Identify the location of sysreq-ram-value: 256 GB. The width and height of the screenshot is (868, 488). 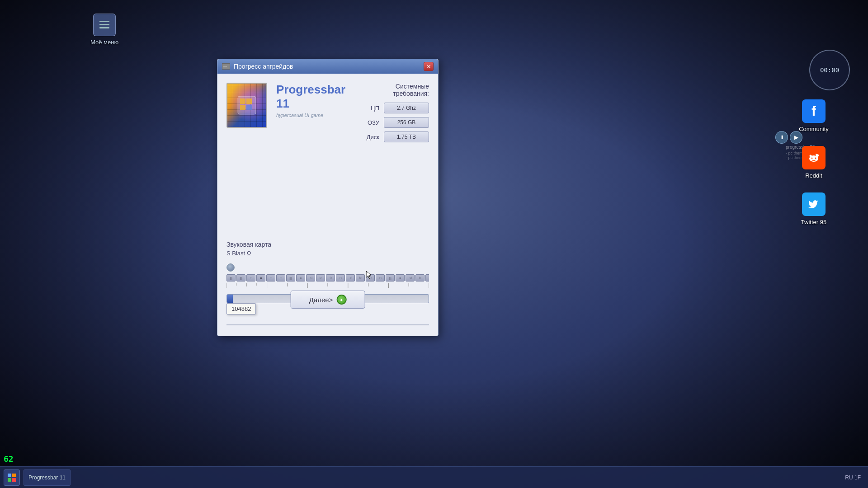
(406, 122).